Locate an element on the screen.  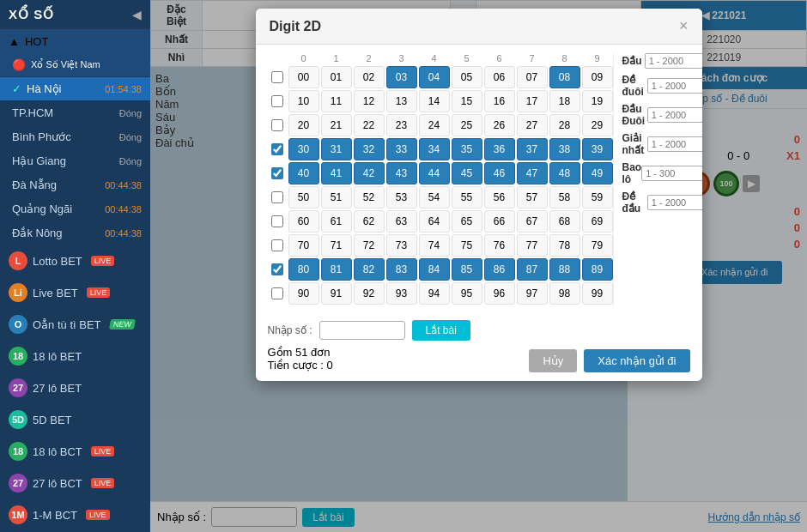
dedau-input is located at coordinates (675, 203).